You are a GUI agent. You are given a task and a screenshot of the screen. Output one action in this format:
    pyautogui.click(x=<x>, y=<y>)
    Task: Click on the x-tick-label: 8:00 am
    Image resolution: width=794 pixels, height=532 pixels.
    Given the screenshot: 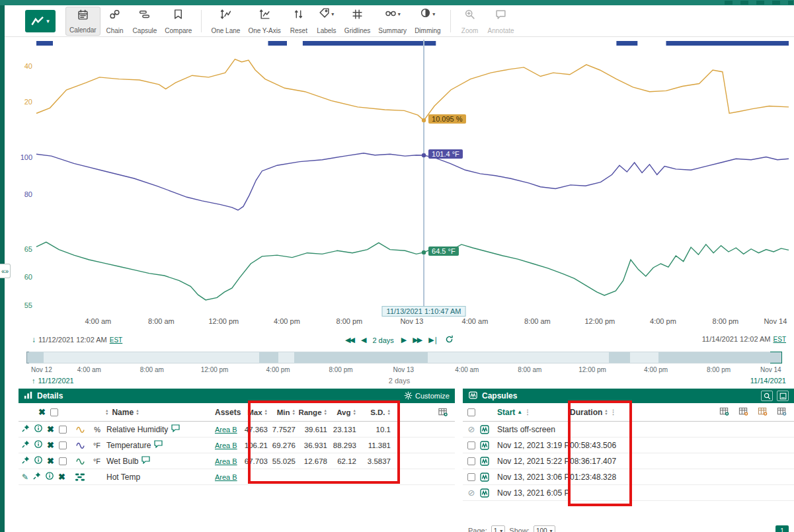 What is the action you would take?
    pyautogui.click(x=161, y=321)
    